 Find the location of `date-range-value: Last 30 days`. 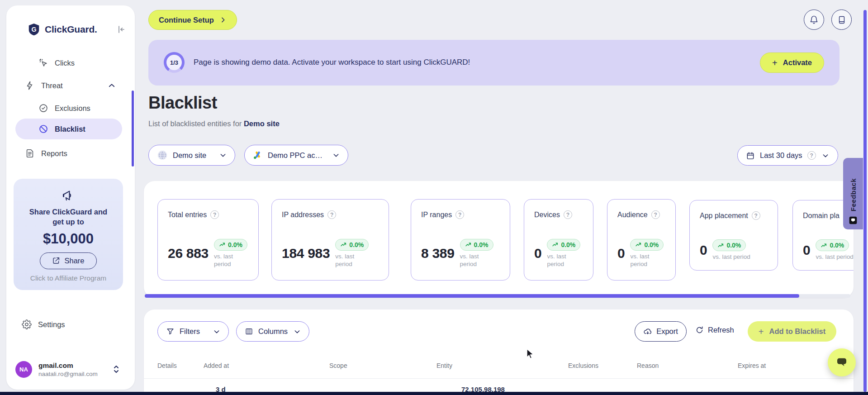

date-range-value: Last 30 days is located at coordinates (781, 156).